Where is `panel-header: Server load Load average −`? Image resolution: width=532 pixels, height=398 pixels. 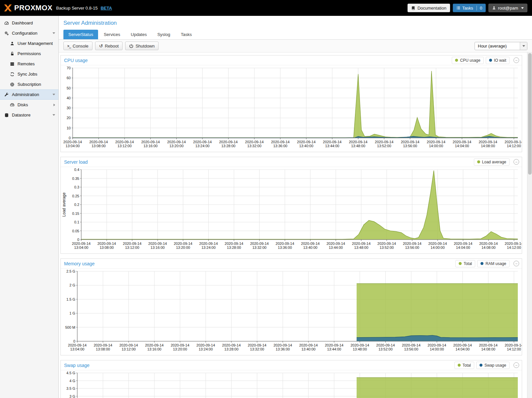 panel-header: Server load Load average − is located at coordinates (291, 162).